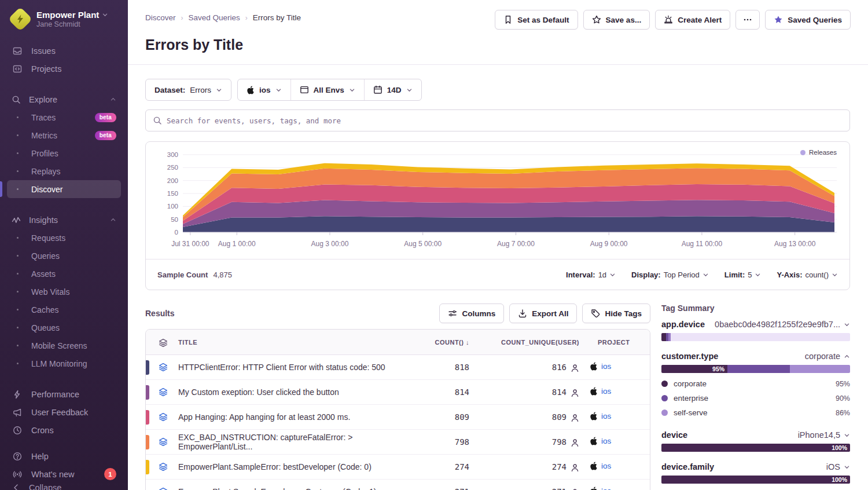 The width and height of the screenshot is (868, 490). What do you see at coordinates (505, 120) in the screenshot?
I see `search-input` at bounding box center [505, 120].